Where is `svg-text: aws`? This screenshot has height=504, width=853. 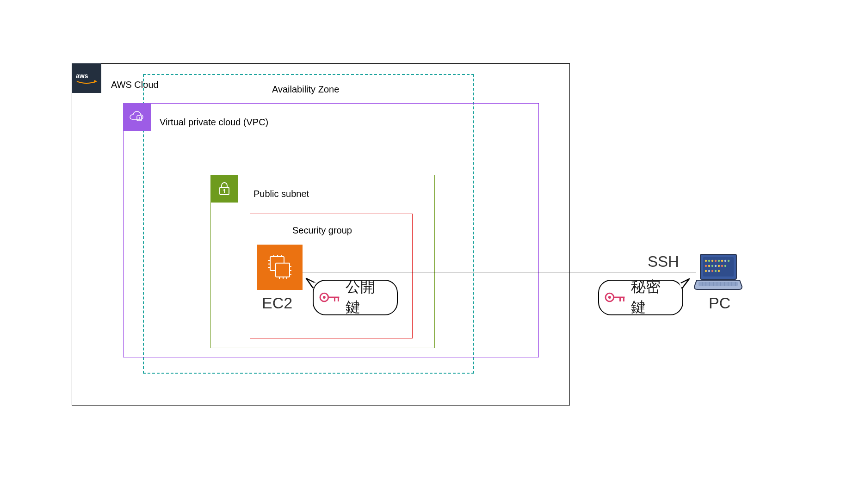
svg-text: aws is located at coordinates (82, 76).